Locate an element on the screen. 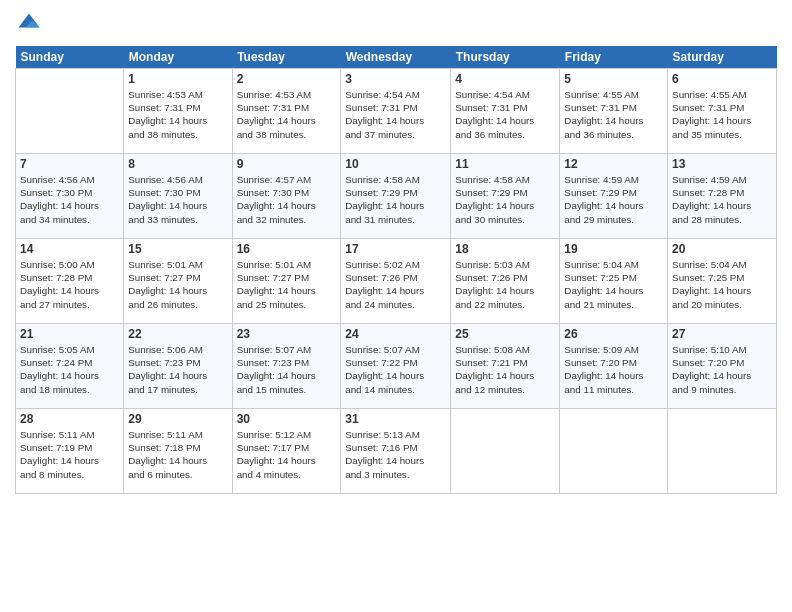 This screenshot has height=612, width=792. day-number: 31 is located at coordinates (396, 419).